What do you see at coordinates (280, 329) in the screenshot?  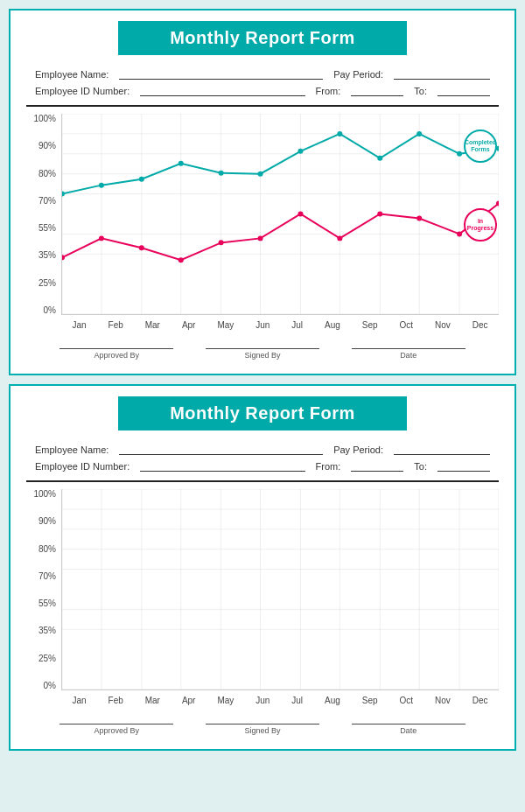 I see `x-labels-1: Jan Feb Mar Apr May Jun Jul Aug Sep Oct …` at bounding box center [280, 329].